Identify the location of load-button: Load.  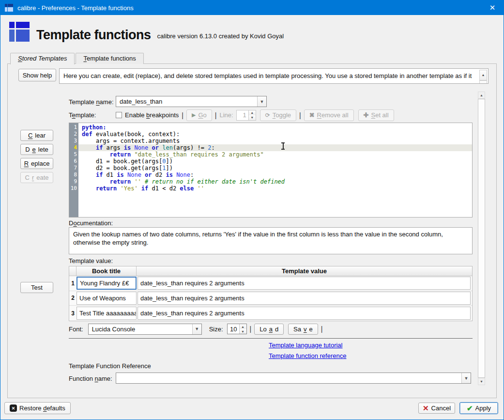
(269, 329).